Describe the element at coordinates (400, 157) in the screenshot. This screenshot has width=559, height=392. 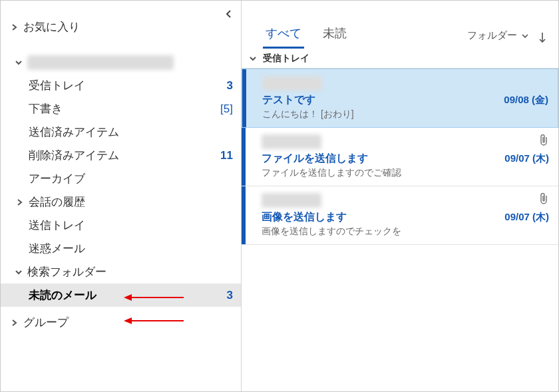
I see `message-item: ファイルを送信します 09/07 (木) ファイルを送信しますのでご確認` at that location.